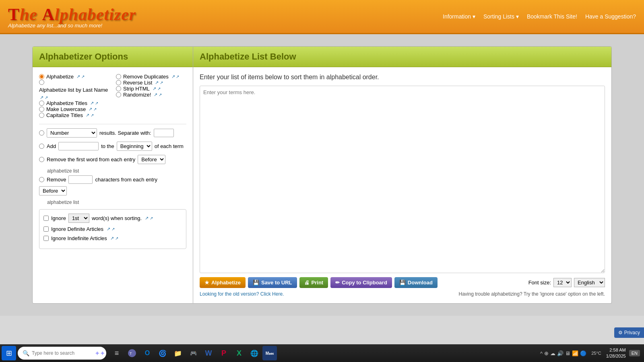 This screenshot has width=644, height=362. What do you see at coordinates (402, 294) in the screenshot?
I see `footer-links: Looking for the old version? Click Here.…` at bounding box center [402, 294].